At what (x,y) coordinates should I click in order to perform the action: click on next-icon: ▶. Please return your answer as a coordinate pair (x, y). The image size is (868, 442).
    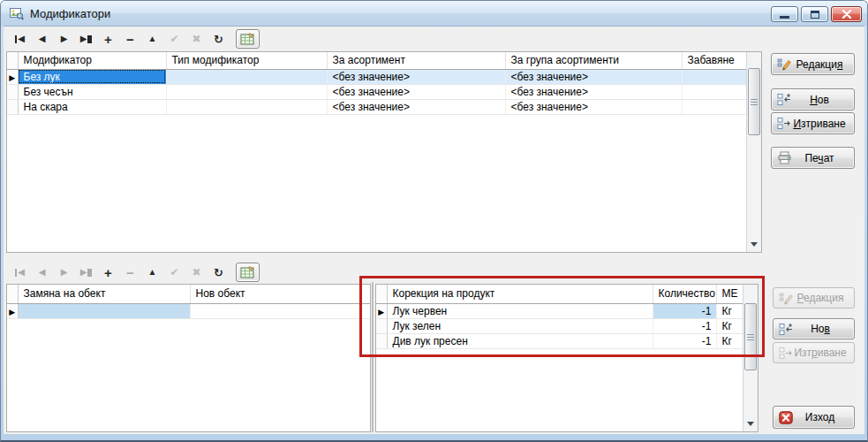
    Looking at the image, I should click on (64, 272).